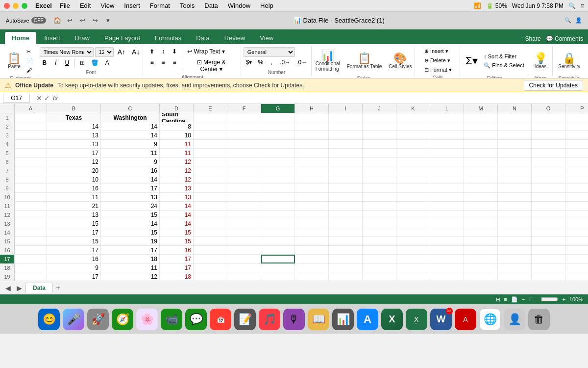 This screenshot has width=588, height=368. What do you see at coordinates (16, 6) in the screenshot?
I see `minimize-btn` at bounding box center [16, 6].